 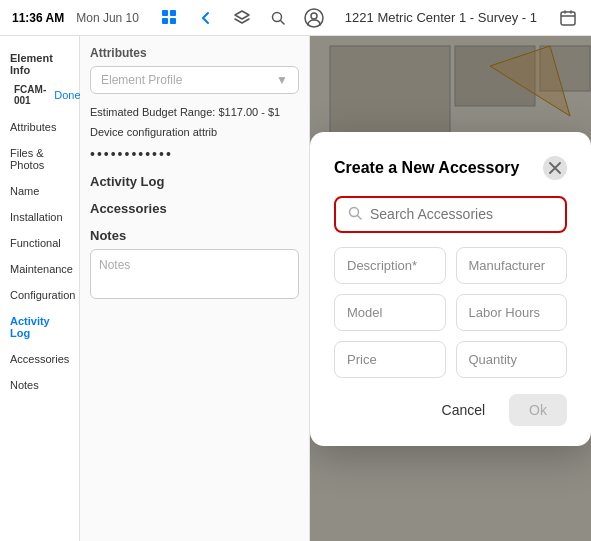 I want to click on status-bar: 11:36 AM Mon Jun 10, so click(x=296, y=18).